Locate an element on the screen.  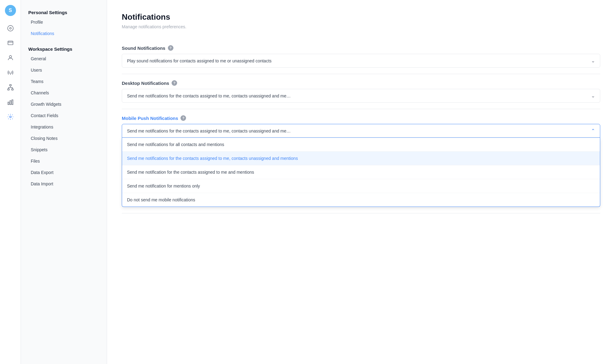
contacts-icon is located at coordinates (10, 58).